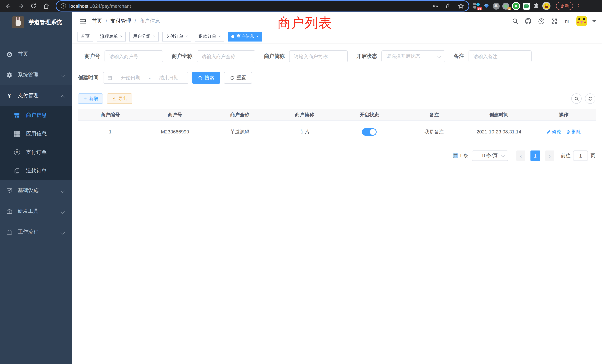 Image resolution: width=602 pixels, height=364 pixels. Describe the element at coordinates (594, 22) in the screenshot. I see `avatar-caret-icon` at that location.